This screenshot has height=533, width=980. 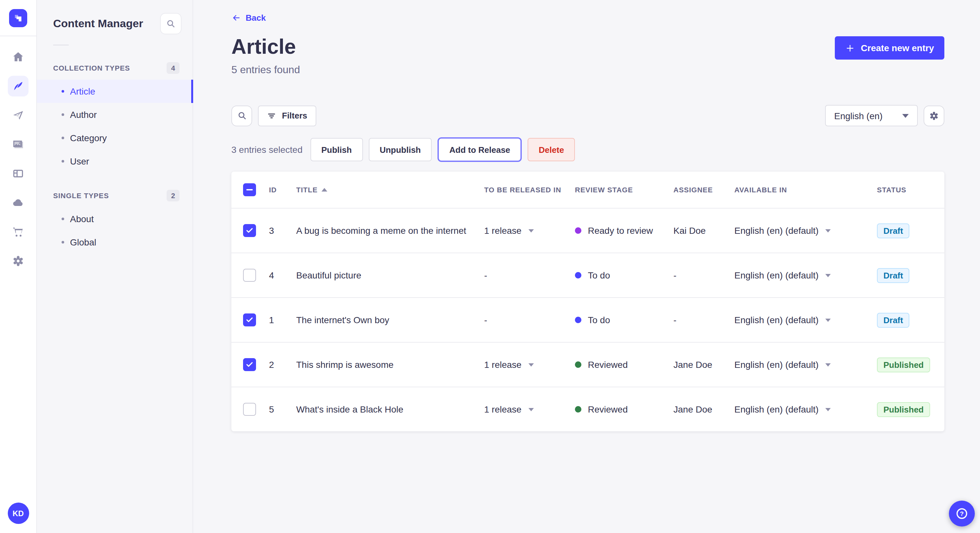 What do you see at coordinates (699, 190) in the screenshot?
I see `column-header-assignee: ASSIGNEE` at bounding box center [699, 190].